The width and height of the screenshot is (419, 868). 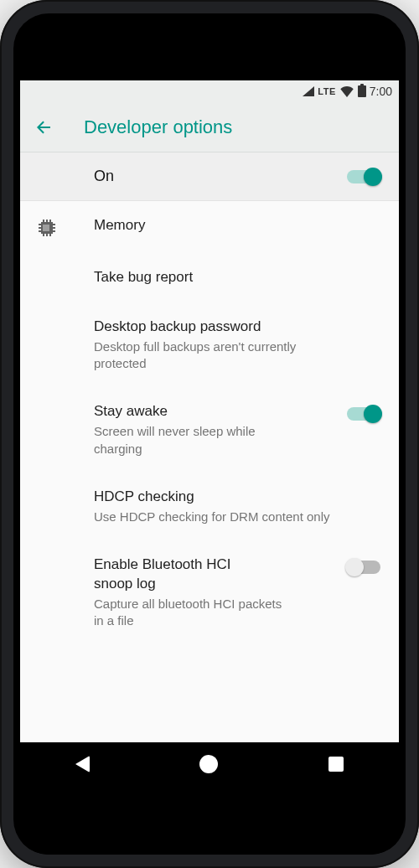 I want to click on row-bt-hci-snoop: Enable Bluetooth HCI snoop log Capture a…, so click(x=210, y=592).